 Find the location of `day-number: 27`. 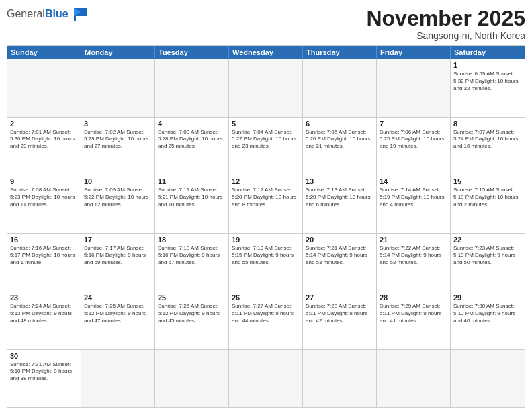

day-number: 27 is located at coordinates (340, 298).